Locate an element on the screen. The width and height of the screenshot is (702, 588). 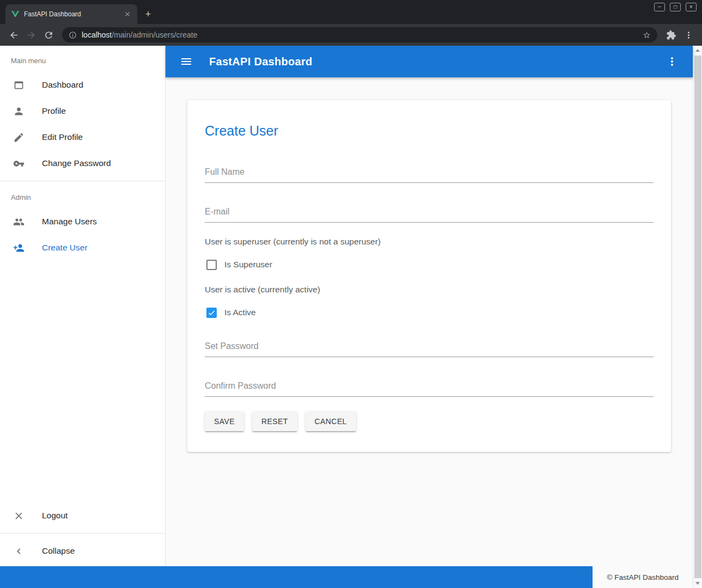
app-bar: FastAPI Dashboard is located at coordinates (429, 62).